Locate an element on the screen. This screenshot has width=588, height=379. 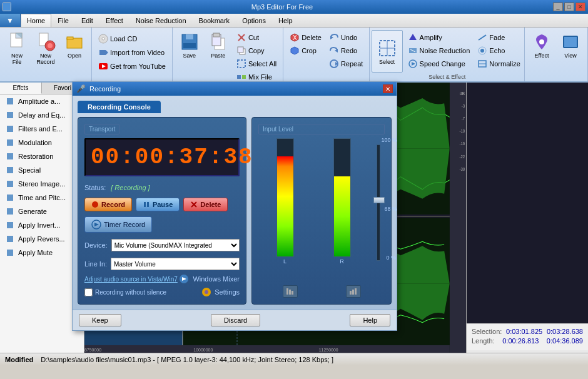
settings-icon is located at coordinates (206, 292).